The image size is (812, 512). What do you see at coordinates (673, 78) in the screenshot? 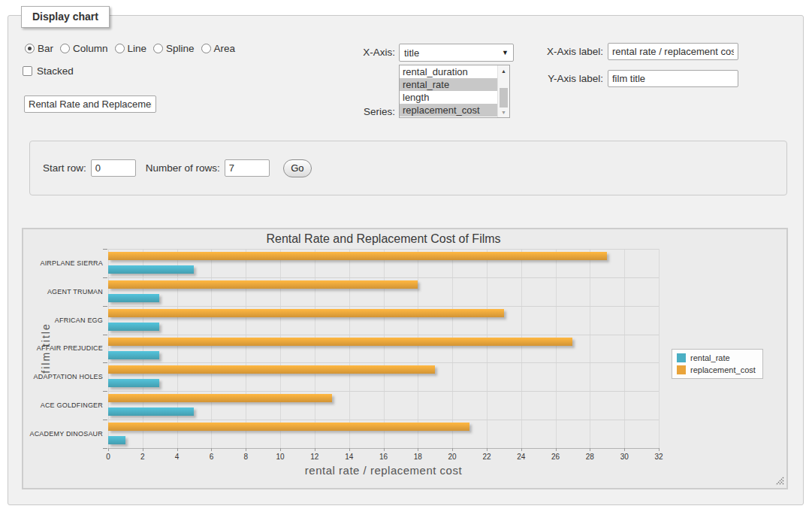
I see `y-axis-label-input` at bounding box center [673, 78].